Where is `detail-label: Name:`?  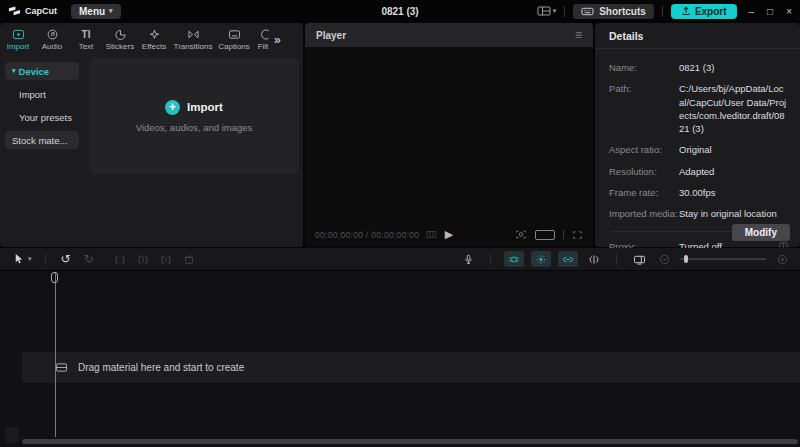
detail-label: Name: is located at coordinates (644, 68).